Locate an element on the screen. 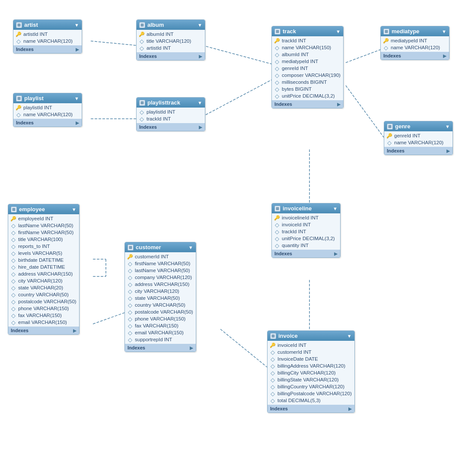  field-label: birthdate DATETIME is located at coordinates (41, 260).